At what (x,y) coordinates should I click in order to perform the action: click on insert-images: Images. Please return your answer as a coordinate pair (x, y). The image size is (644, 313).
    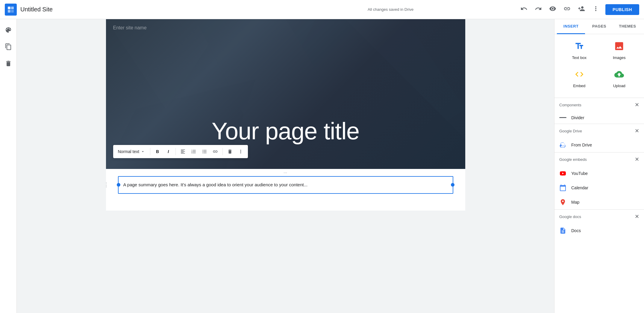
    Looking at the image, I should click on (619, 51).